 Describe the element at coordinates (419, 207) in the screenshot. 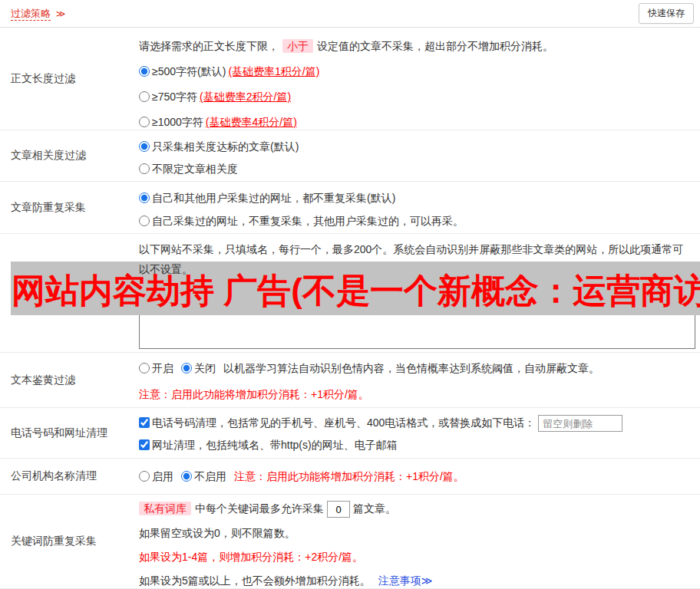

I see `dedupe-row-content: 自己和其他用户采集过的网址，都不重复采集(默认) 自己采集过的网址，不重复采集，…` at that location.